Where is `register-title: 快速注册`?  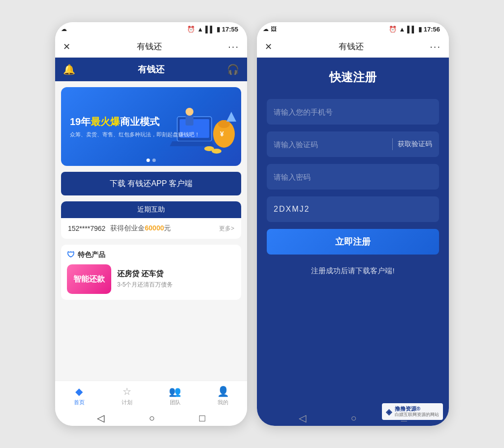
register-title: 快速注册 is located at coordinates (353, 77).